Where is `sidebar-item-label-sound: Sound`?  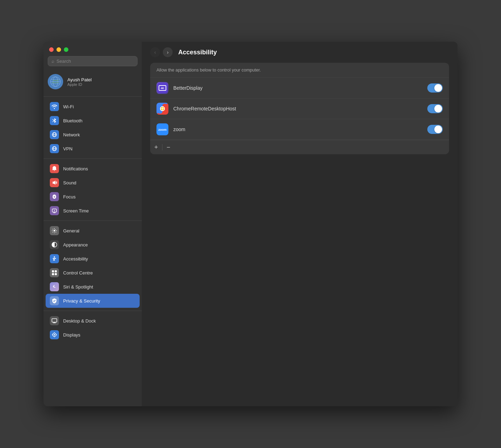 sidebar-item-label-sound: Sound is located at coordinates (70, 183).